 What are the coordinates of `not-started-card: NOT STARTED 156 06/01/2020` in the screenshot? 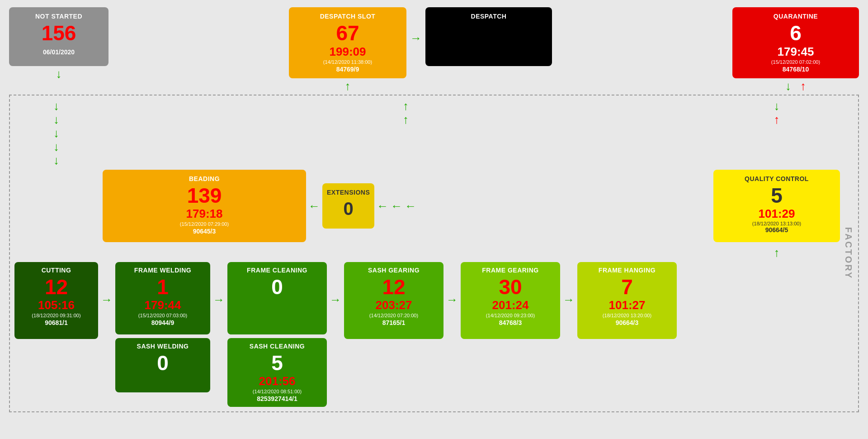 It's located at (59, 37).